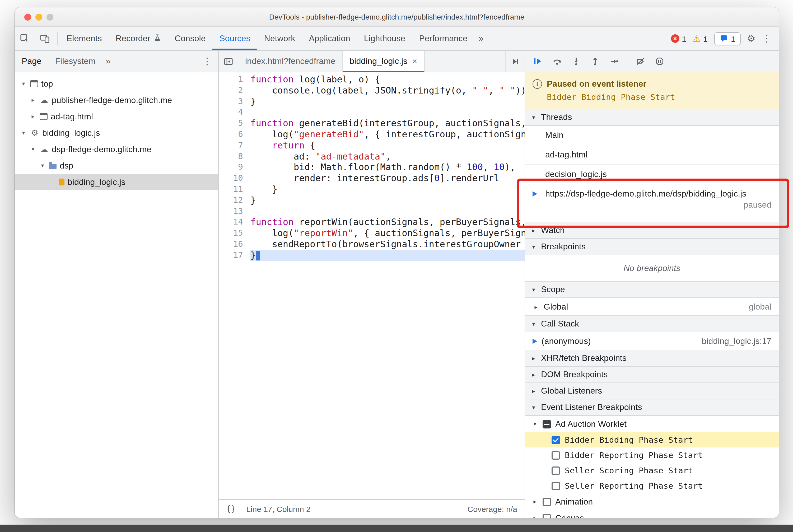 The height and width of the screenshot is (532, 793). I want to click on tab-lighthouse: Lighthouse, so click(385, 39).